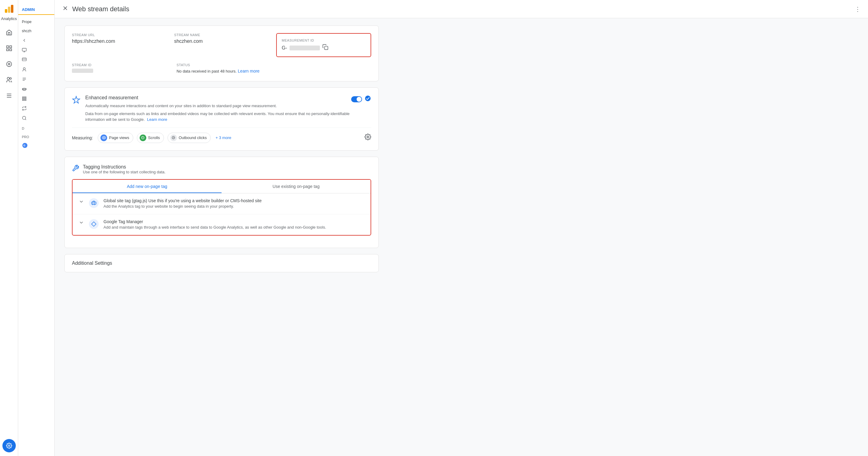 Image resolution: width=868 pixels, height=456 pixels. What do you see at coordinates (222, 204) in the screenshot?
I see `global-site-tag-option: Global site tag (gtag.js) Use this if yo…` at bounding box center [222, 204].